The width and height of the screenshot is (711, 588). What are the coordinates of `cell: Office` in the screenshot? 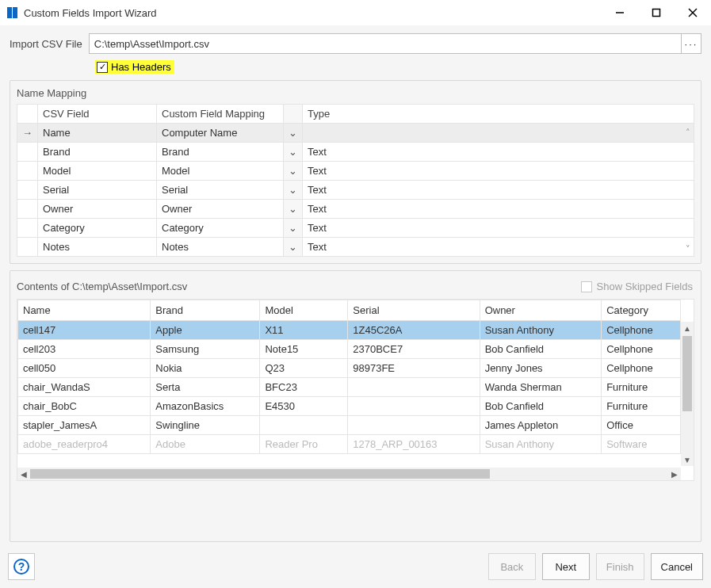 It's located at (641, 426).